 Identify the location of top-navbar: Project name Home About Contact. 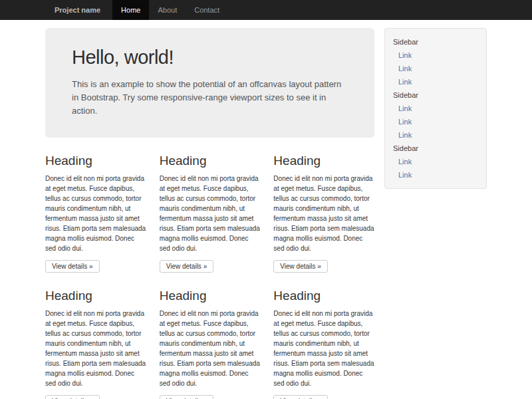
(266, 10).